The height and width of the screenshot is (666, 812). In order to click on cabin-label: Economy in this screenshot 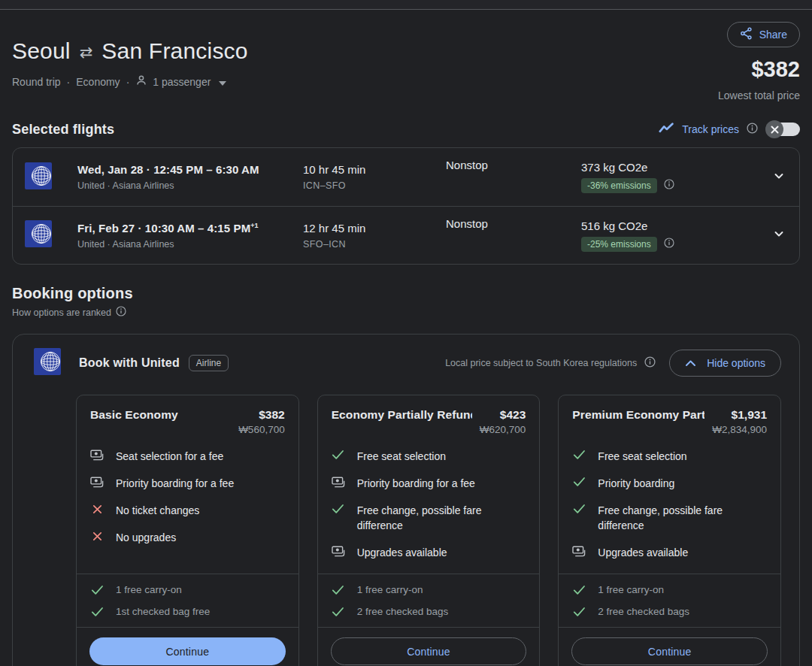, I will do `click(98, 82)`.